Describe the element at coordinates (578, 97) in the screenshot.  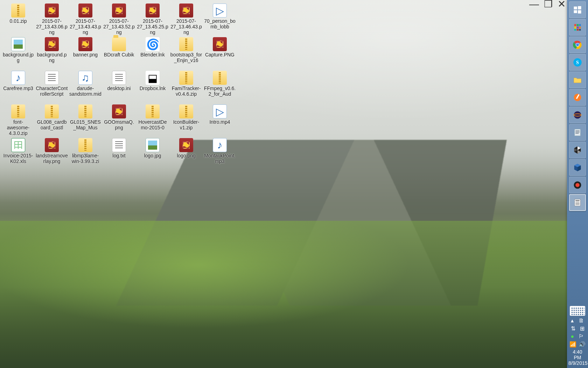
I see `taskbar-snipping-button` at that location.